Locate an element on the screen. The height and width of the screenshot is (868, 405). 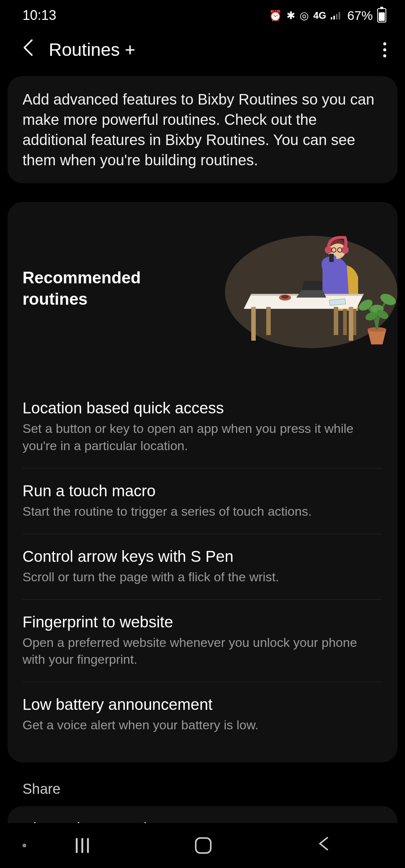
battery-icon is located at coordinates (382, 15).